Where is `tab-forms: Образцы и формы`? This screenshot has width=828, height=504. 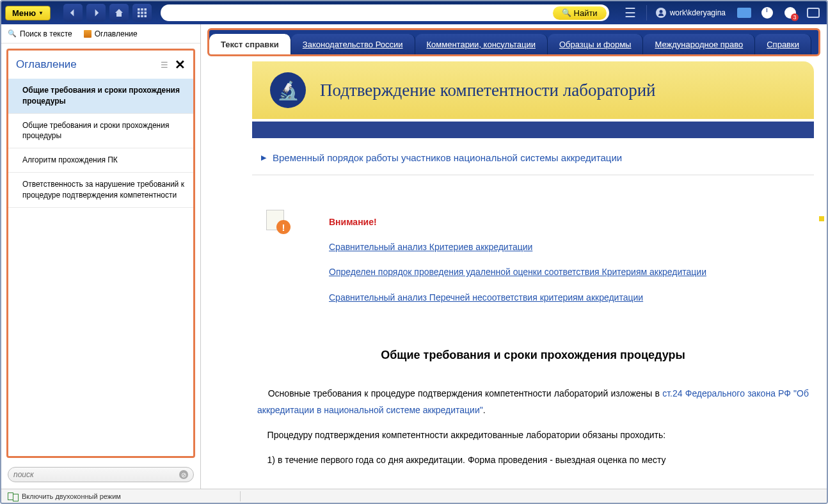 tab-forms: Образцы и формы is located at coordinates (596, 44).